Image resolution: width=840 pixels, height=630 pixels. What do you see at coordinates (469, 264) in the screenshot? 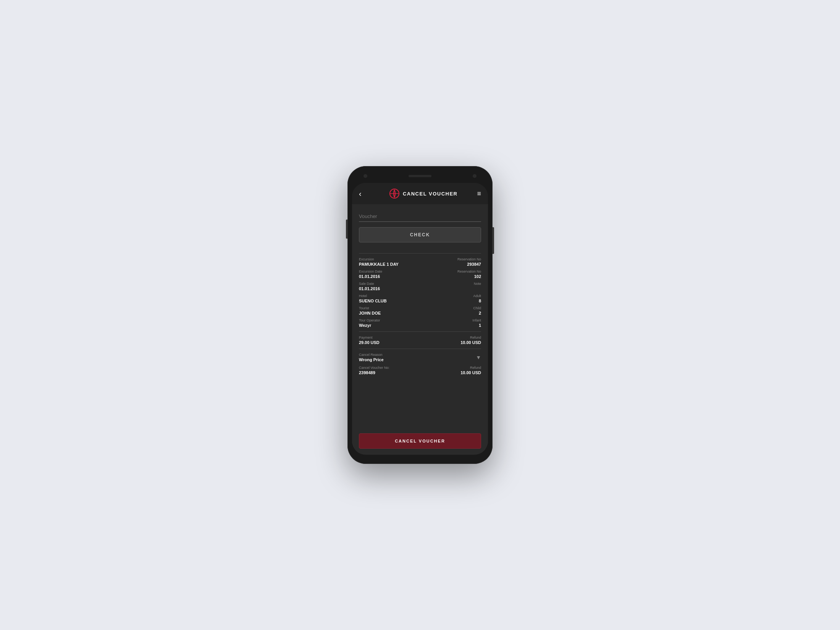
I see `reservation-no-value: 293847` at bounding box center [469, 264].